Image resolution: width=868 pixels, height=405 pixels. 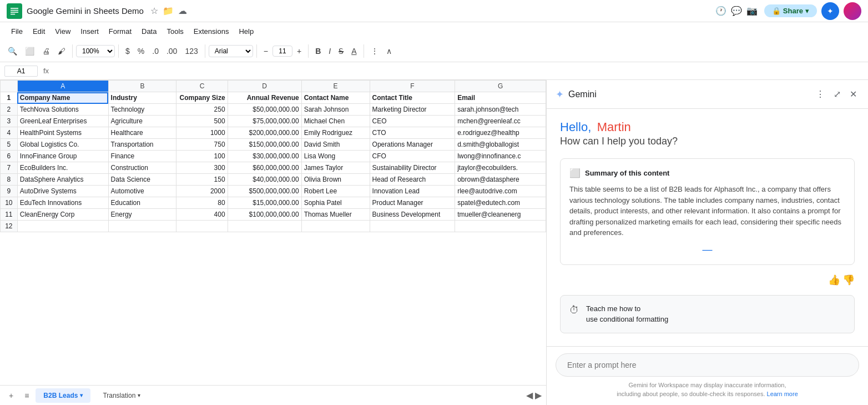 I want to click on paint-format-btn: 🖌, so click(x=62, y=51).